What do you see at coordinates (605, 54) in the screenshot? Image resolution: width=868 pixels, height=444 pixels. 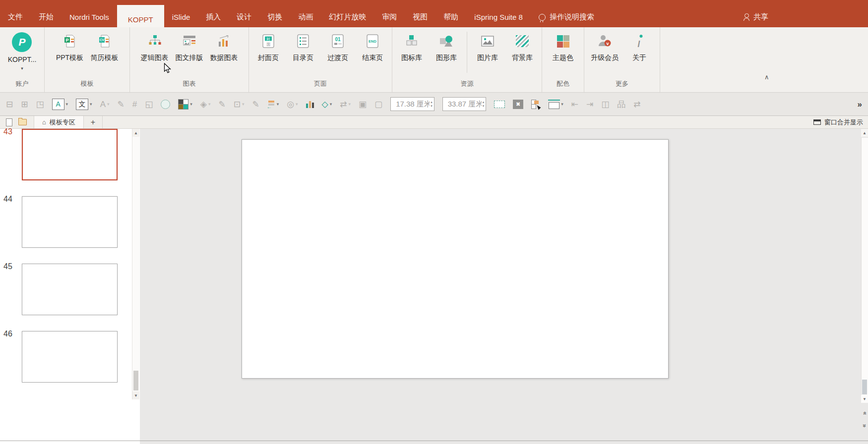 I see `upgrade-member-button: v 升级会员` at bounding box center [605, 54].